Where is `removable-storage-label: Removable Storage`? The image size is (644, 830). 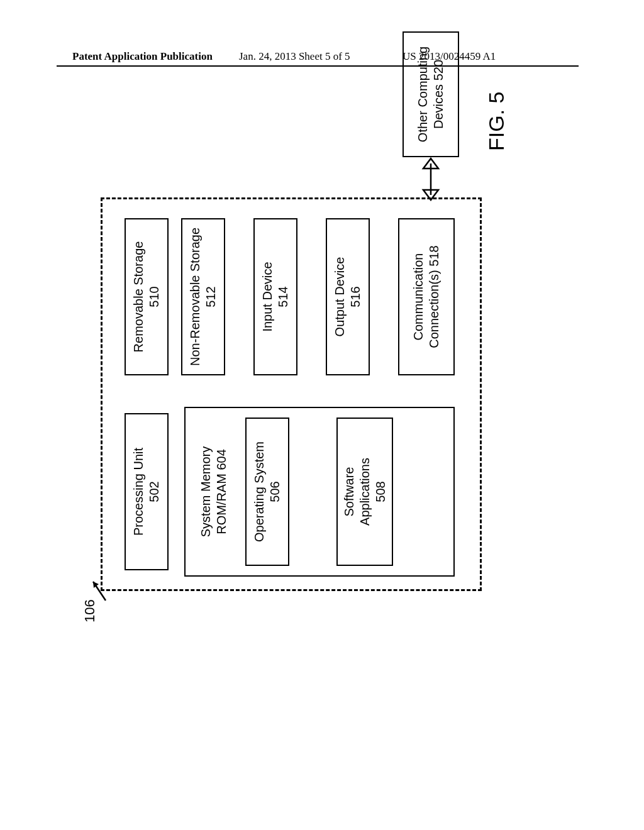 removable-storage-label: Removable Storage is located at coordinates (138, 297).